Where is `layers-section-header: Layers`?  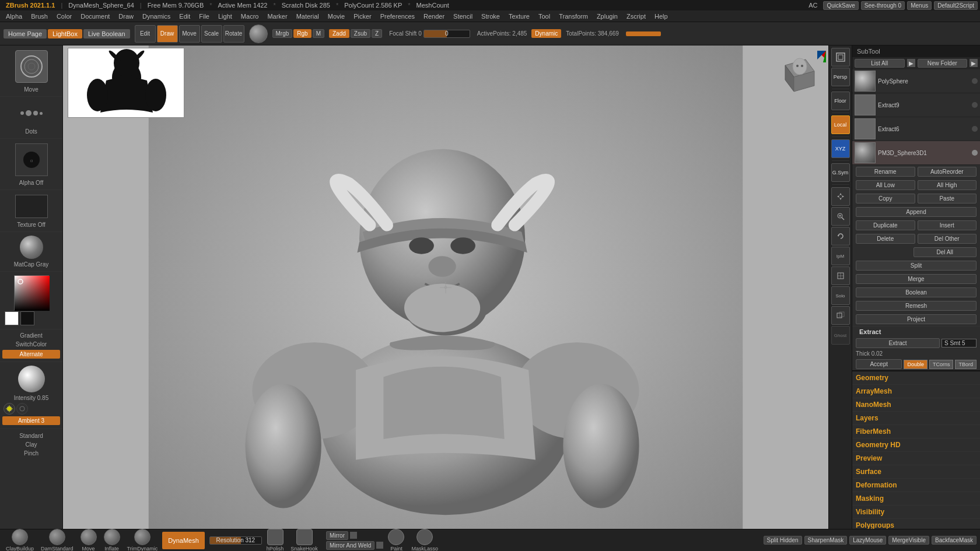
layers-section-header: Layers is located at coordinates (916, 419).